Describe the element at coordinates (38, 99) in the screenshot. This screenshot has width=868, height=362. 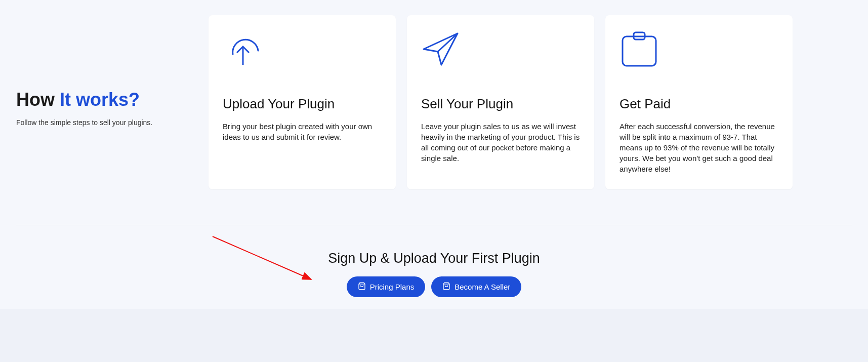
I see `heading-part1: How` at that location.